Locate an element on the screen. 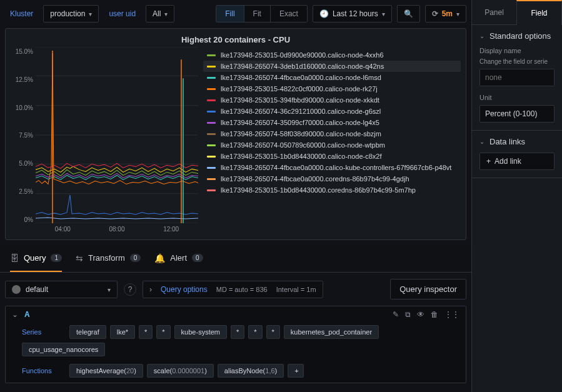  transform-count-badge: 0 is located at coordinates (136, 258).